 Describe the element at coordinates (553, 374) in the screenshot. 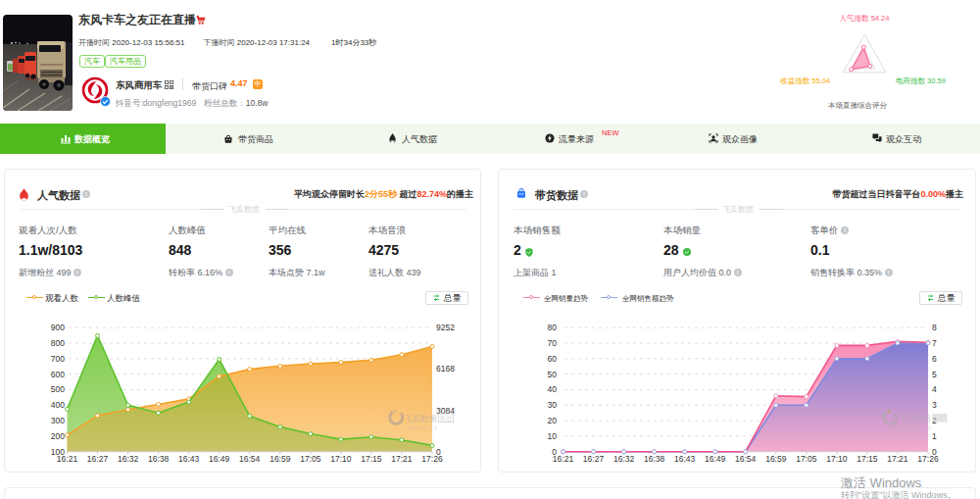

I see `svg-text: 50` at that location.